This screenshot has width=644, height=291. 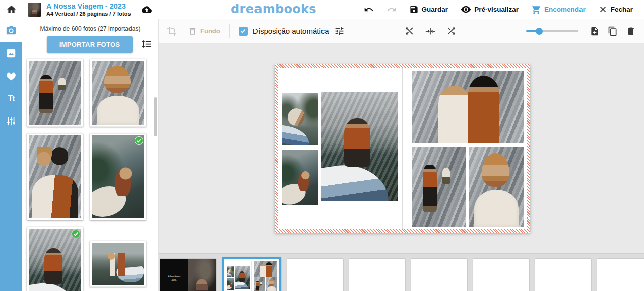 I want to click on images-icon, so click(x=11, y=53).